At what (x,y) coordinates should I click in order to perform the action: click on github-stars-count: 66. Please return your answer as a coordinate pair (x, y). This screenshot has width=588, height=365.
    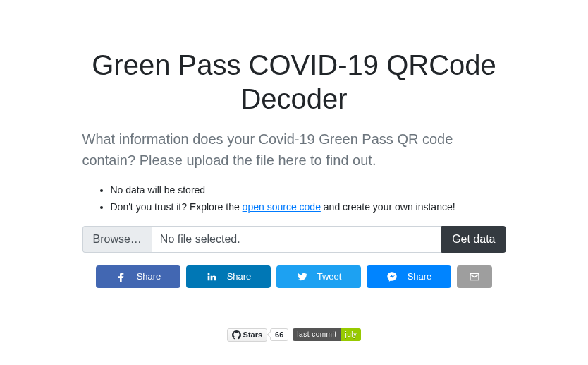
    Looking at the image, I should click on (279, 335).